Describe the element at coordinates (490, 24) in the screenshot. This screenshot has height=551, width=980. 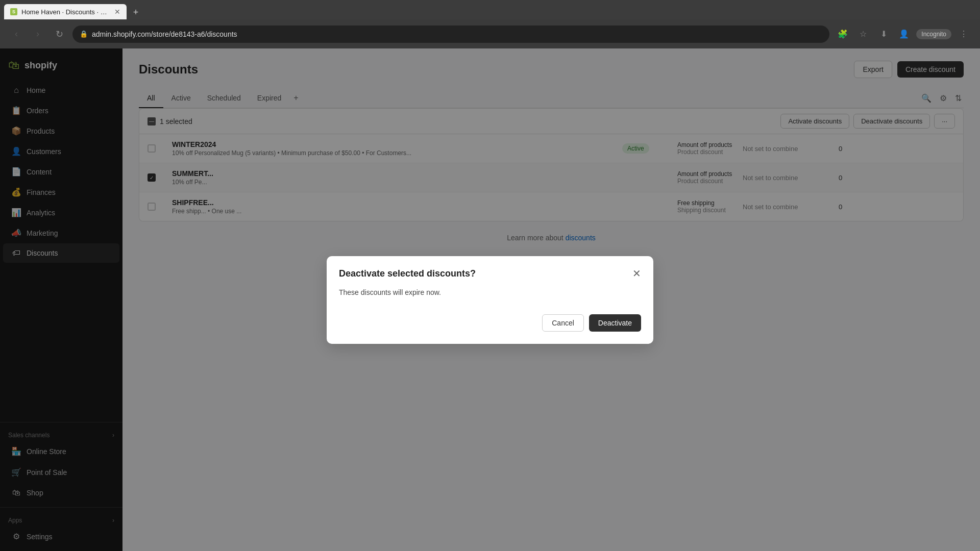
I see `browser-chrome: S Home Haven · Discounts · Shop ✕ + ‹ › …` at that location.